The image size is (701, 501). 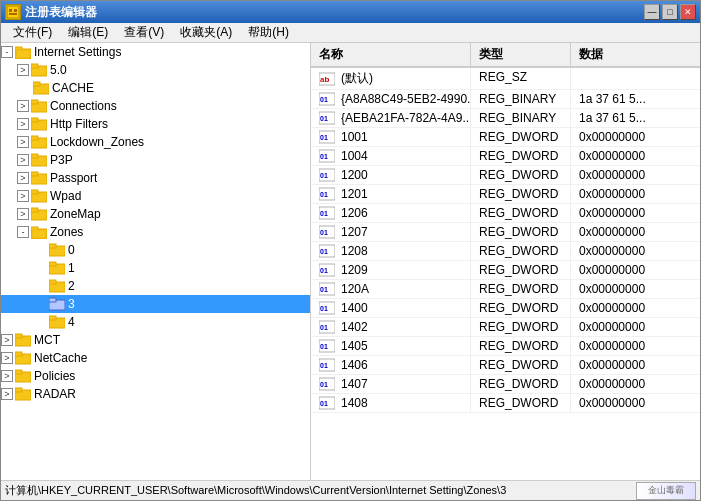 What do you see at coordinates (156, 358) in the screenshot?
I see `tree-item-netcache: >NetCache` at bounding box center [156, 358].